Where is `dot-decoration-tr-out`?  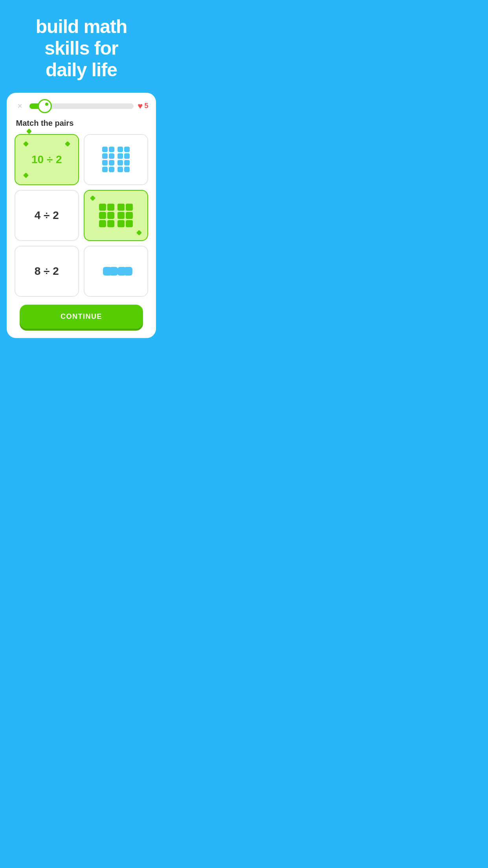
dot-decoration-tr-out is located at coordinates (93, 198).